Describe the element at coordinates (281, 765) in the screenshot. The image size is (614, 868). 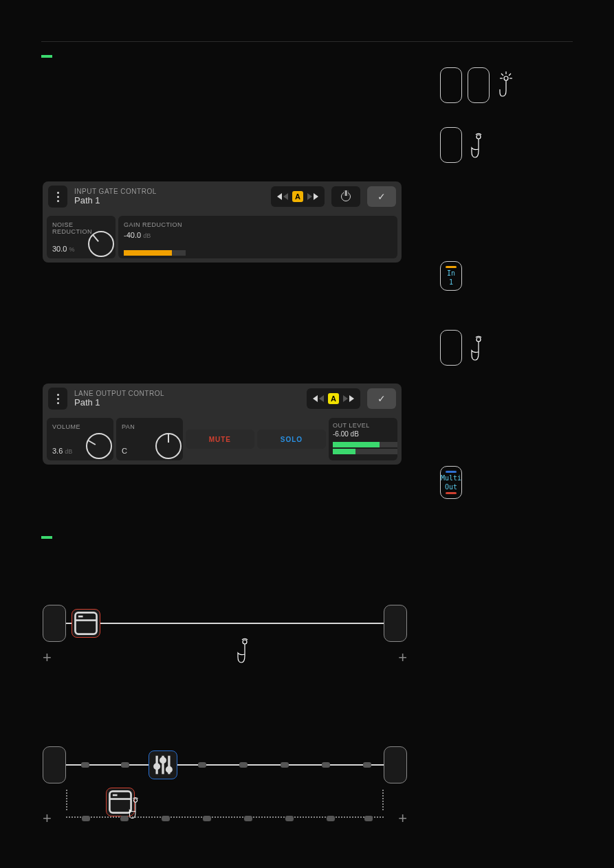
I see `lane-segment-right` at that location.